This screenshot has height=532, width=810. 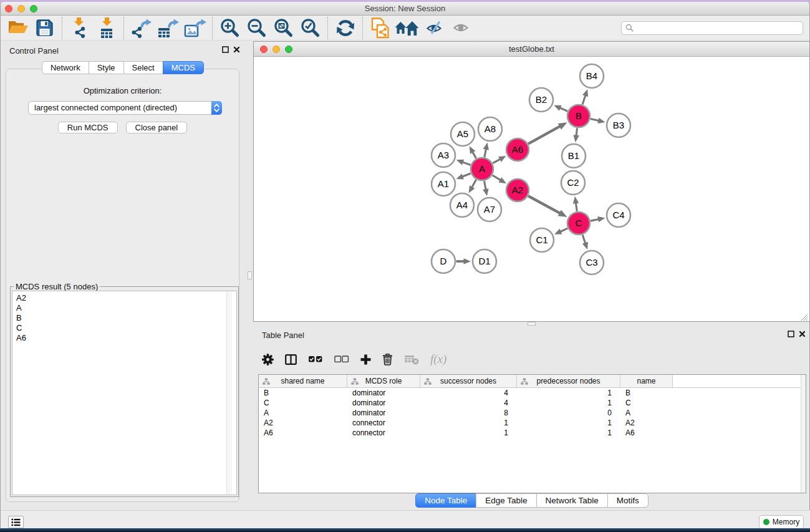 I want to click on eye-slash-button, so click(x=434, y=28).